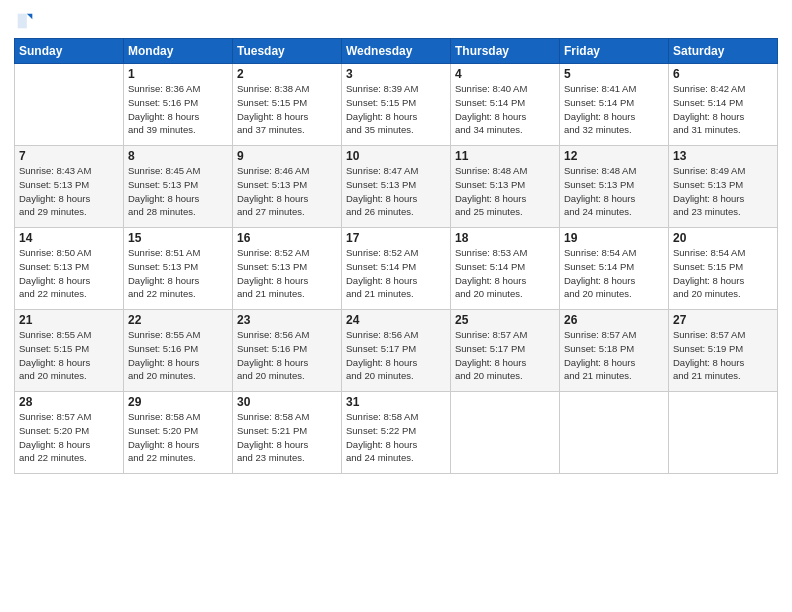 This screenshot has height=612, width=792. Describe the element at coordinates (287, 74) in the screenshot. I see `day-number: 2` at that location.